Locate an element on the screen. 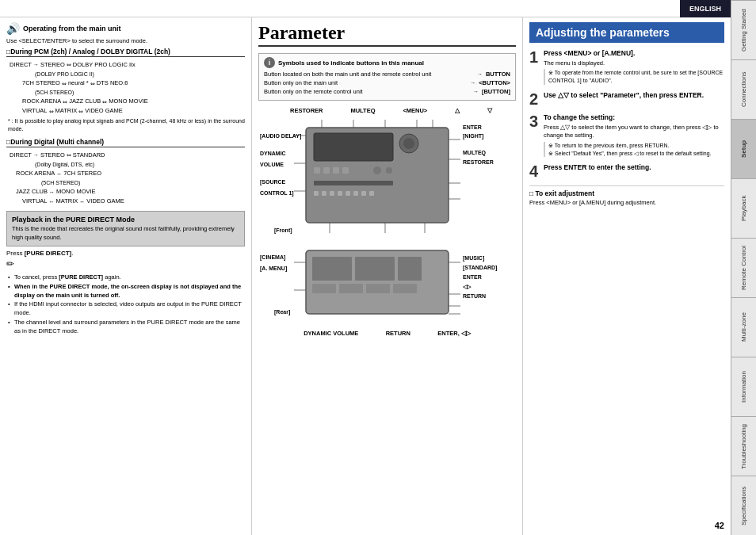 The height and width of the screenshot is (535, 756). device-diagram-container: RESTORER MULTEQ <MENU> △ ▽ is located at coordinates (387, 222).